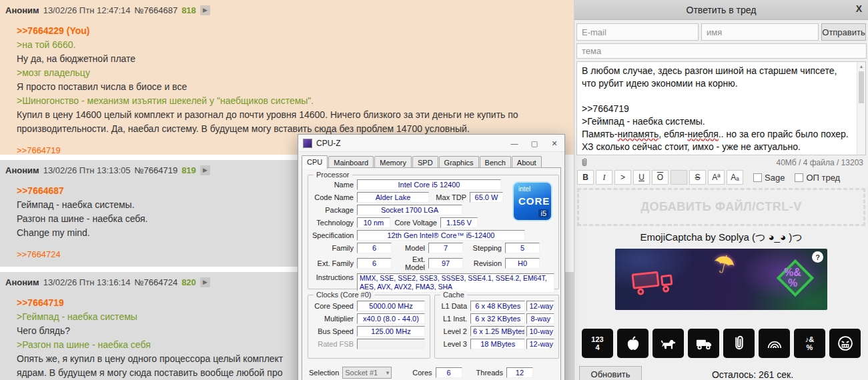 This screenshot has height=380, width=868. Describe the element at coordinates (769, 177) in the screenshot. I see `sage-checkbox: Sage` at that location.